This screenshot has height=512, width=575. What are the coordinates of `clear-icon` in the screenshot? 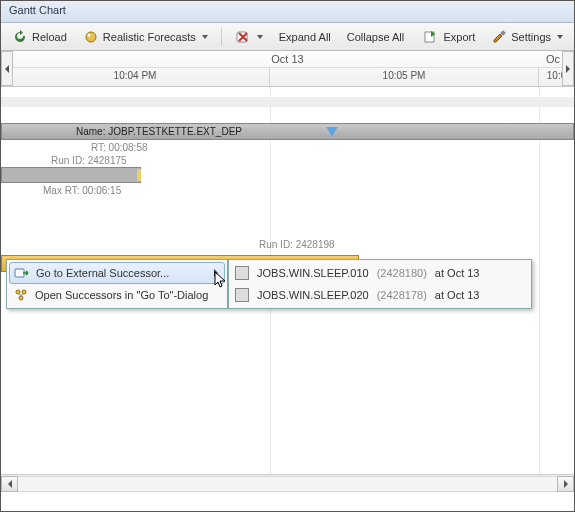 It's located at (243, 37).